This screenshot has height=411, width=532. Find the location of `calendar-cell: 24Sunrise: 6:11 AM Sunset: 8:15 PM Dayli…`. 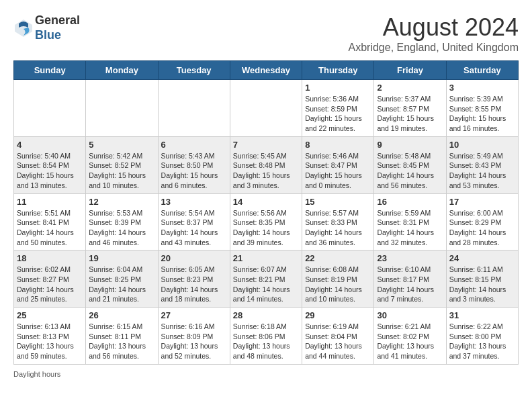

calendar-cell: 24Sunrise: 6:11 AM Sunset: 8:15 PM Dayli… is located at coordinates (482, 279).